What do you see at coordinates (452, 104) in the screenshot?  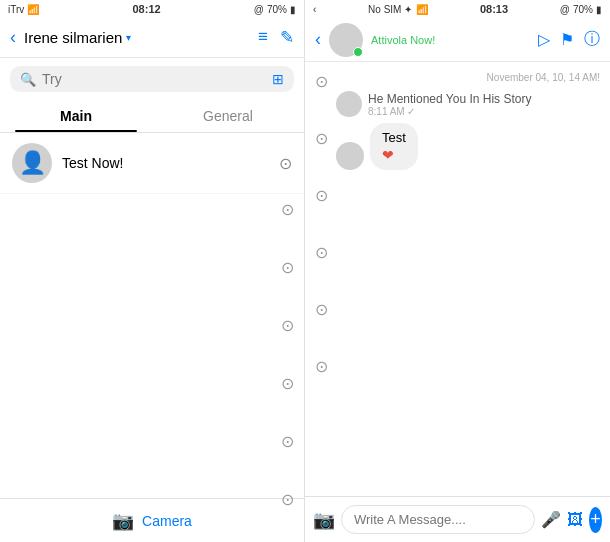 I see `notification-text-block: He Mentioned You In His Story 8:11 AM ✓` at bounding box center [452, 104].